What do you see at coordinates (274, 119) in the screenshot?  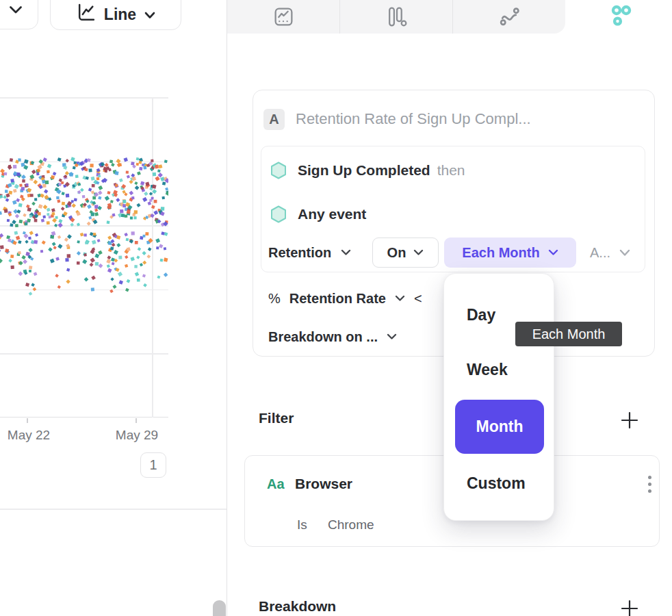 I see `query-badge: A` at bounding box center [274, 119].